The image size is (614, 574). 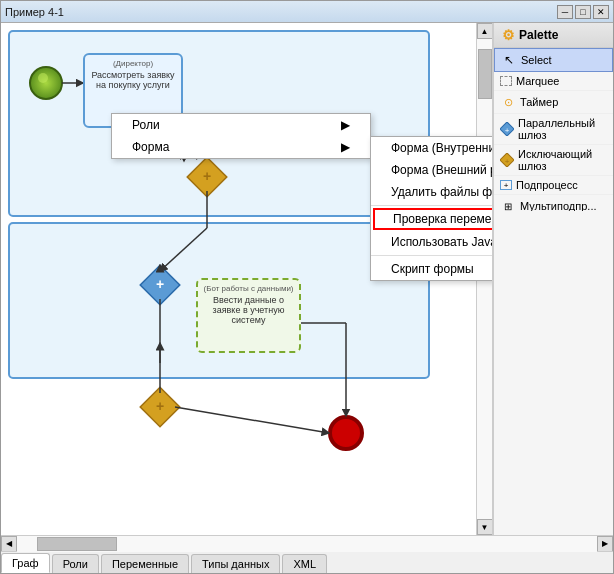 I want to click on context-menu: Роли ▶ Форма ▶ Форма (Внутренний редакто…, so click(x=241, y=136).